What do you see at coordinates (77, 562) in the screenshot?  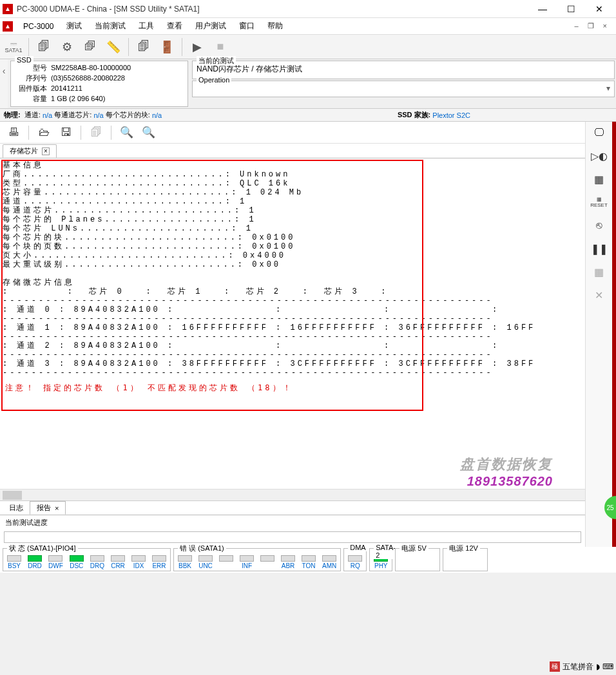 I see `led-dsc: DSC` at bounding box center [77, 562].